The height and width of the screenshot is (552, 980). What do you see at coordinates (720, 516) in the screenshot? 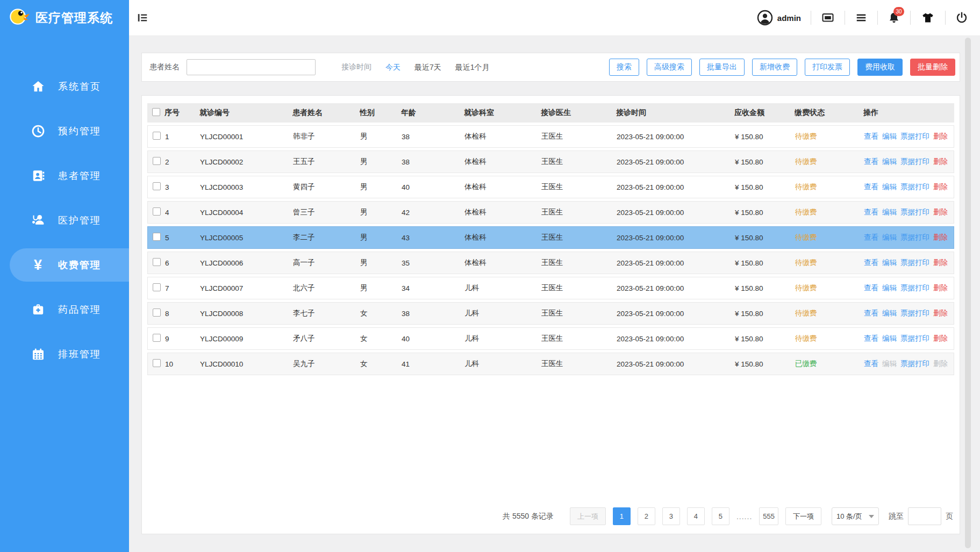
I see `page-button-5: 5` at bounding box center [720, 516].